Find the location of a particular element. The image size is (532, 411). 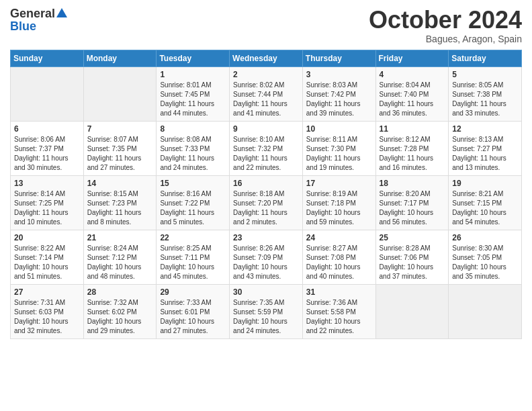

calendar-cell: 8Sunrise: 8:08 AM Sunset: 7:33 PM Daylig… is located at coordinates (193, 148).